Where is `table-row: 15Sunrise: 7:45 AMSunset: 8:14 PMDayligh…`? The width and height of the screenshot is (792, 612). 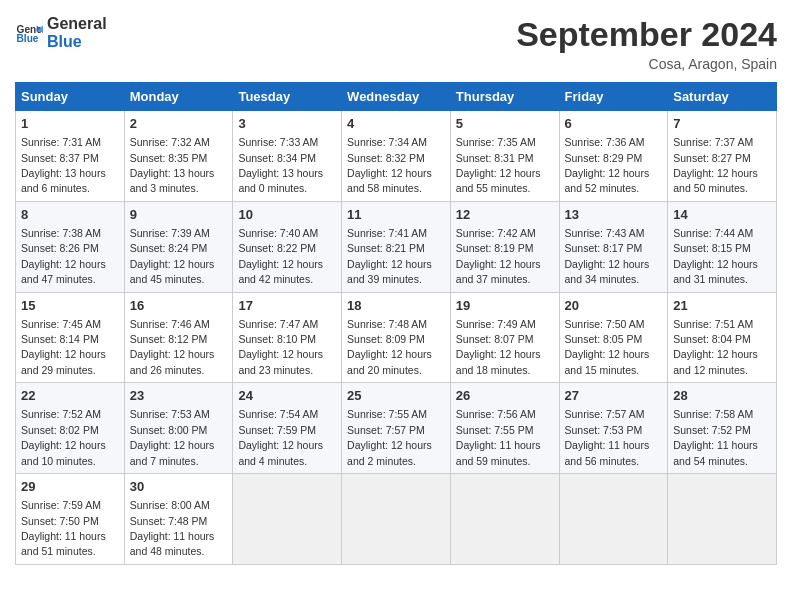
table-row: 15Sunrise: 7:45 AMSunset: 8:14 PMDayligh… is located at coordinates (70, 338).